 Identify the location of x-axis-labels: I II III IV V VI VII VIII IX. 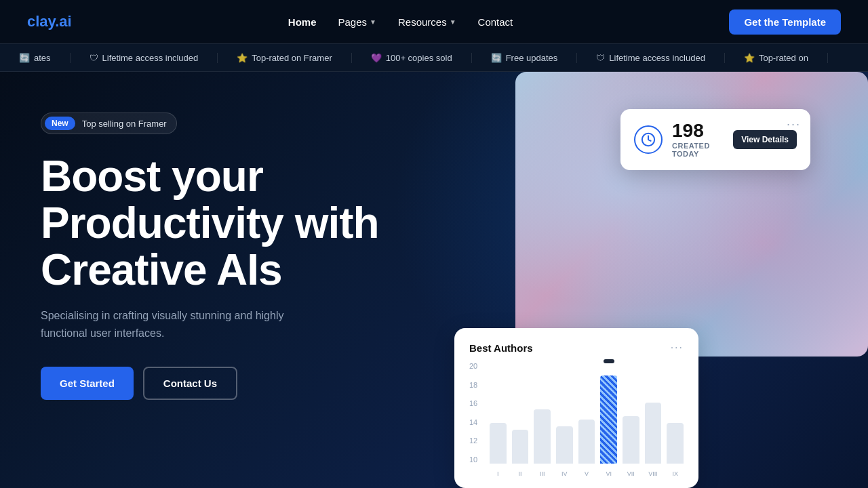
(587, 474).